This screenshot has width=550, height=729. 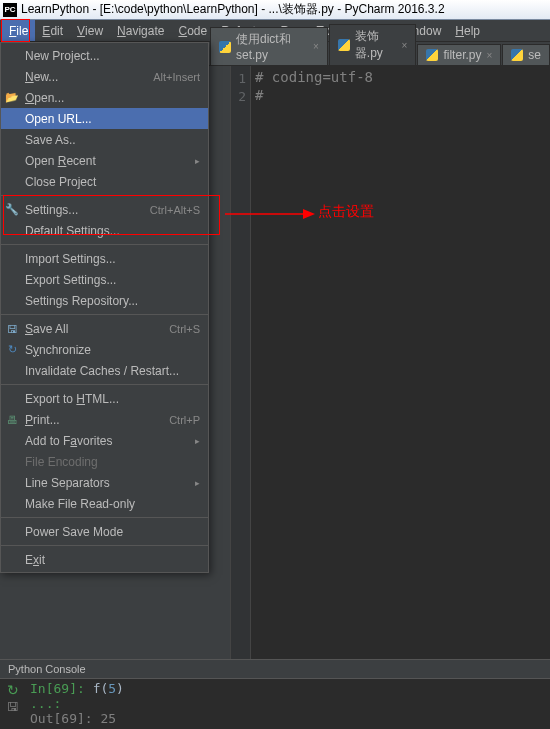 What do you see at coordinates (104, 398) in the screenshot?
I see `menu-item-export-to-html: Export to HTML...` at bounding box center [104, 398].